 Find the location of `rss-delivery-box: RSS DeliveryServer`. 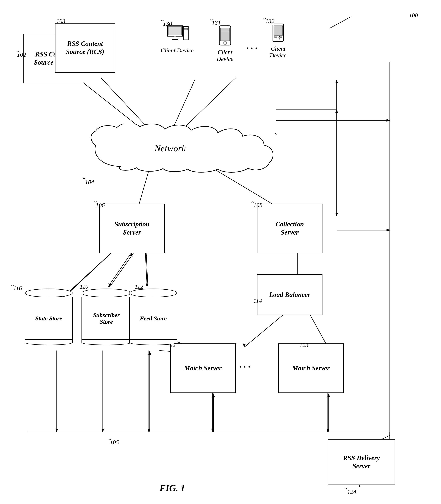

rss-delivery-box: RSS DeliveryServer is located at coordinates (362, 462).